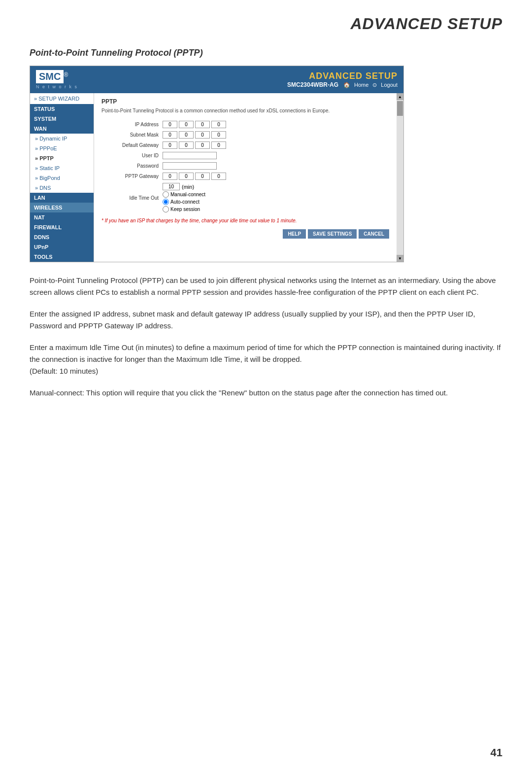 The image size is (532, 774). Describe the element at coordinates (400, 97) in the screenshot. I see `scroll-up-arrow: ▲` at that location.